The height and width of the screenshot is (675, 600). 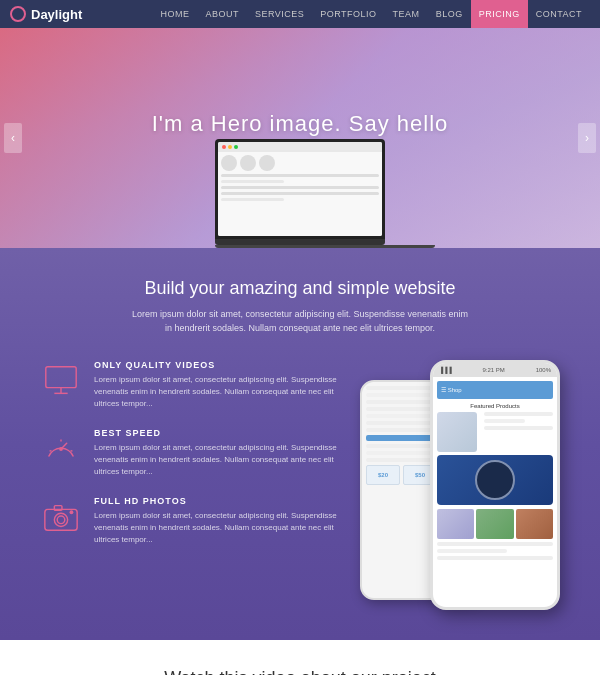 I want to click on brand-name: Daylight, so click(x=56, y=14).